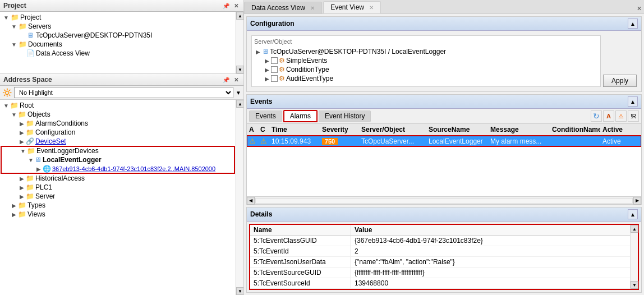 This screenshot has width=644, height=295. I want to click on details-row-0: 5:TcEventClassGUID {367eb913-4cb6-4db1-9…, so click(440, 241).